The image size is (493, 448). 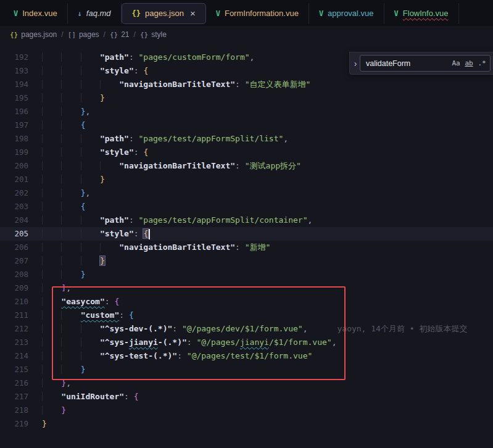 What do you see at coordinates (14, 125) in the screenshot?
I see `line-number: 197` at bounding box center [14, 125].